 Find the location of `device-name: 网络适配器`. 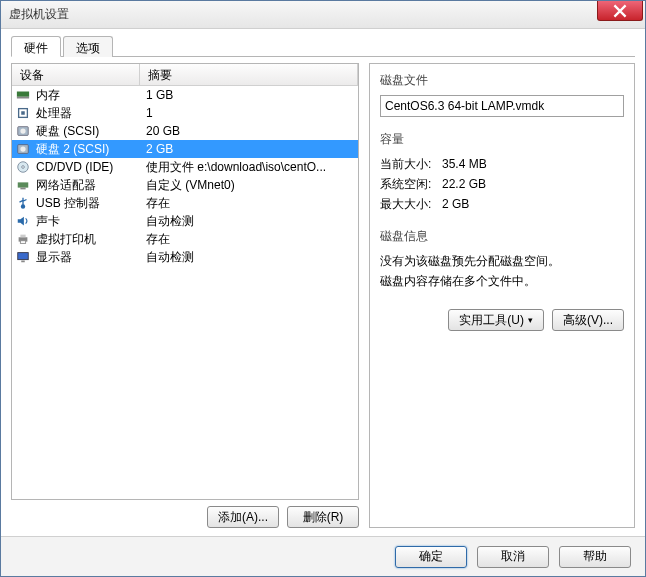

device-name: 网络适配器 is located at coordinates (87, 186).